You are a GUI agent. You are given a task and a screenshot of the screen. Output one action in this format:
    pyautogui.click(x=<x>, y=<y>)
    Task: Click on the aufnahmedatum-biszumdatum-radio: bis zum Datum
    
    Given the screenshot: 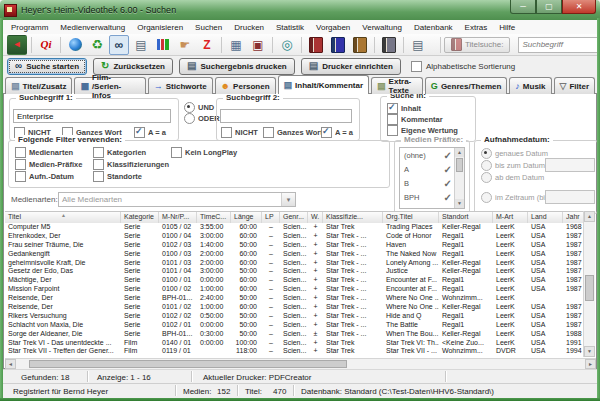 What is the action you would take?
    pyautogui.click(x=513, y=166)
    